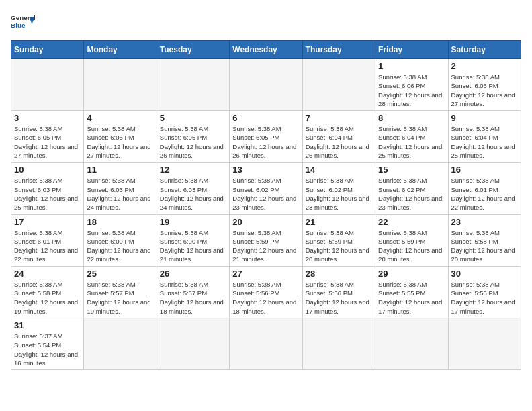  Describe the element at coordinates (266, 137) in the screenshot. I see `calendar-cell: 6Sunrise: 5:38 AM Sunset: 6:05 PM Daylig…` at that location.